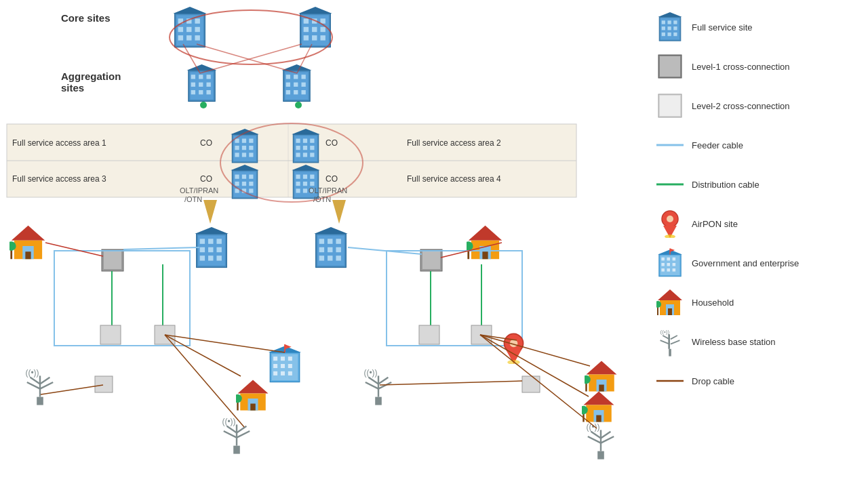 This screenshot has width=868, height=488. What do you see at coordinates (306, 146) in the screenshot?
I see `area2-building-left` at bounding box center [306, 146].